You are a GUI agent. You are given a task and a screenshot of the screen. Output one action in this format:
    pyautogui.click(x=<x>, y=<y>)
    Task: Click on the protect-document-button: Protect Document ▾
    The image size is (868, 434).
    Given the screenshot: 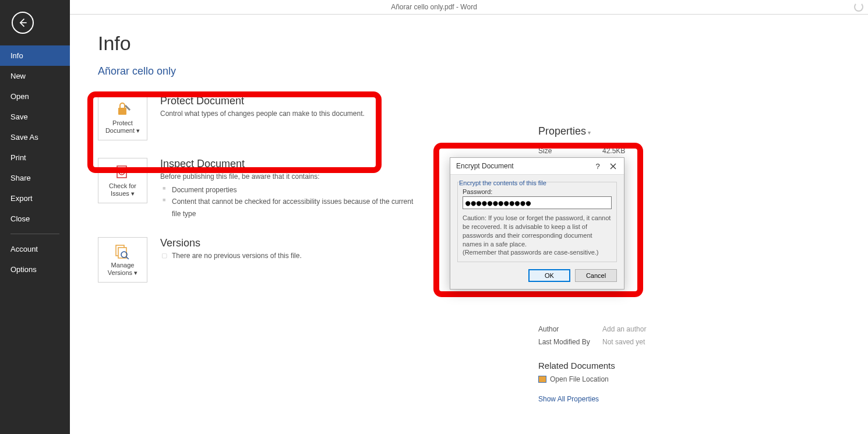 What is the action you would take?
    pyautogui.click(x=122, y=118)
    